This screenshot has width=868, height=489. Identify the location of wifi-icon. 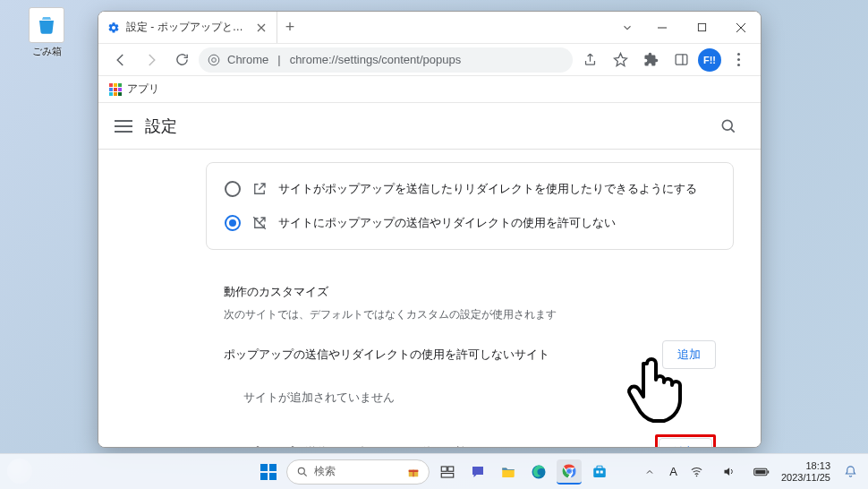
(697, 472).